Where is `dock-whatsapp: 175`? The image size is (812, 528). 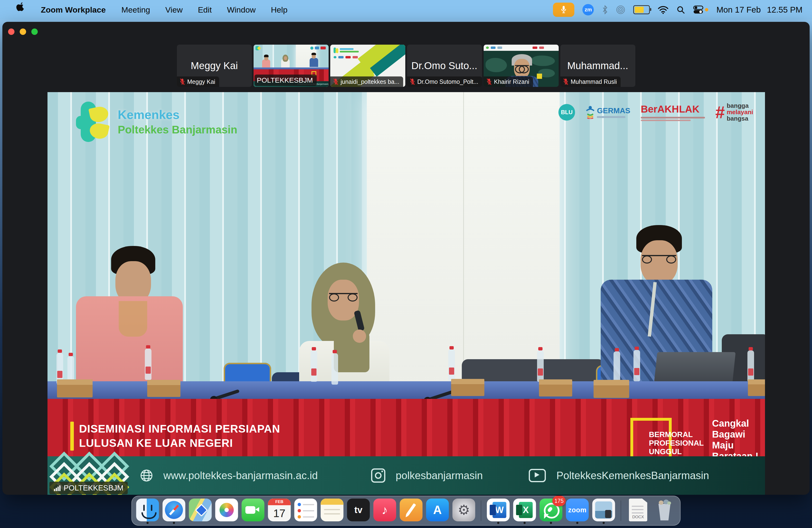
dock-whatsapp: 175 is located at coordinates (551, 511).